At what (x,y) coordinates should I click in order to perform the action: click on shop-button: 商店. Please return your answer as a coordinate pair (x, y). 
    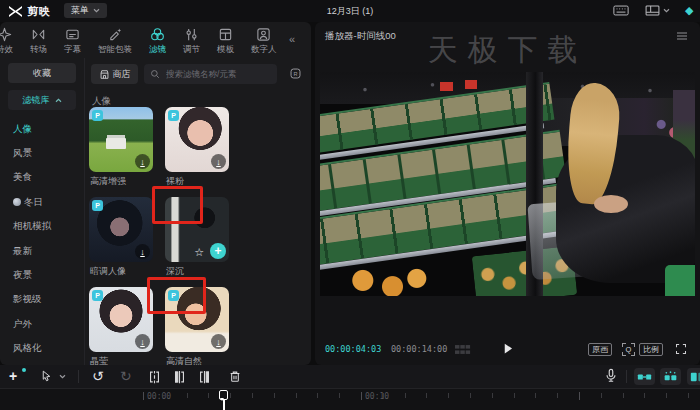
    Looking at the image, I should click on (114, 74).